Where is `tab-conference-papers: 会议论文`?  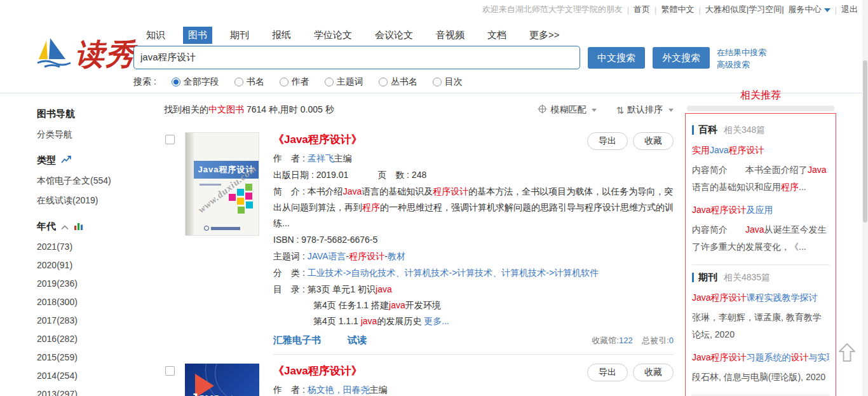 tab-conference-papers: 会议论文 is located at coordinates (394, 36).